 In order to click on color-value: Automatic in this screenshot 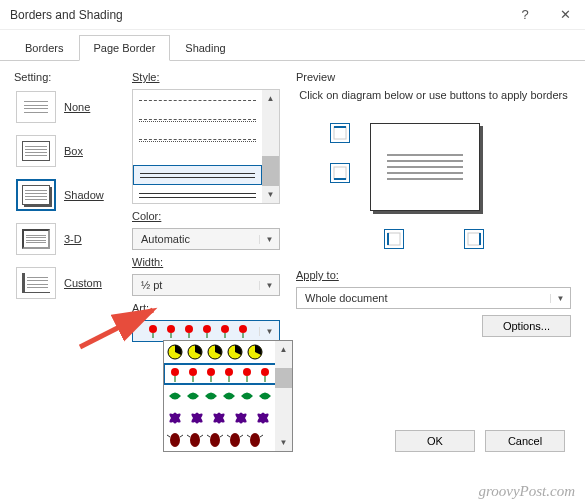, I will do `click(166, 239)`.